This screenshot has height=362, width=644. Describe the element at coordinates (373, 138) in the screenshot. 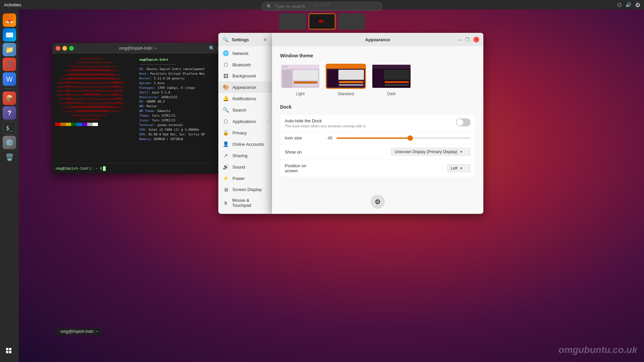

I see `icon-size-slider-fill` at that location.